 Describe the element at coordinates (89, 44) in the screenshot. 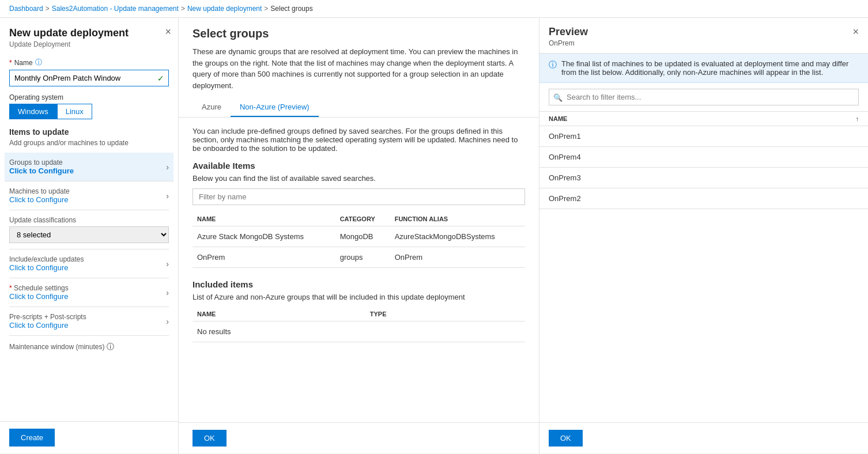

I see `left-panel-subtitle: Update Deployment` at that location.